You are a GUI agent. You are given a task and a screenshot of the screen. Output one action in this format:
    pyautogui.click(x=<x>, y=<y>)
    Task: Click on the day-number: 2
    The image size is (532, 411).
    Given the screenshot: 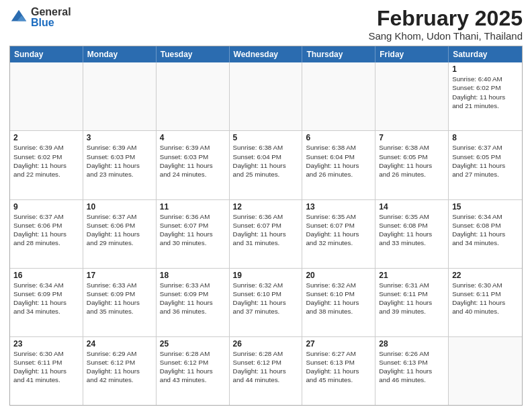 What is the action you would take?
    pyautogui.click(x=46, y=138)
    